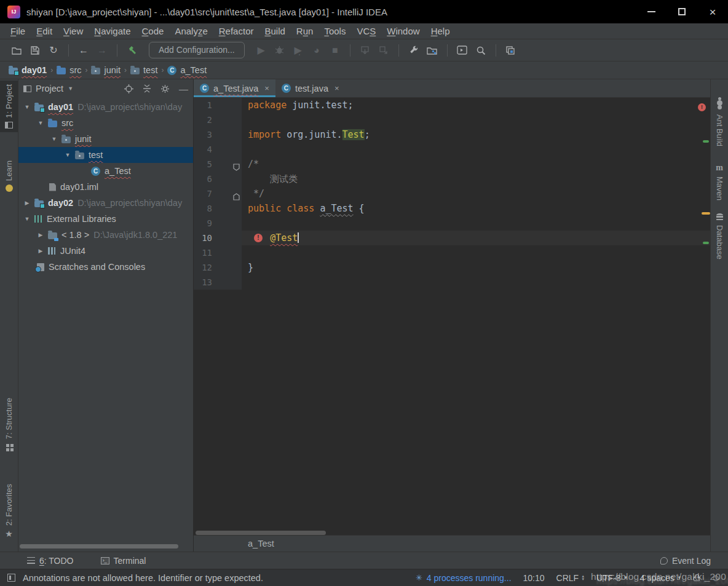 This screenshot has height=586, width=728. I want to click on menu-build: Build, so click(274, 31).